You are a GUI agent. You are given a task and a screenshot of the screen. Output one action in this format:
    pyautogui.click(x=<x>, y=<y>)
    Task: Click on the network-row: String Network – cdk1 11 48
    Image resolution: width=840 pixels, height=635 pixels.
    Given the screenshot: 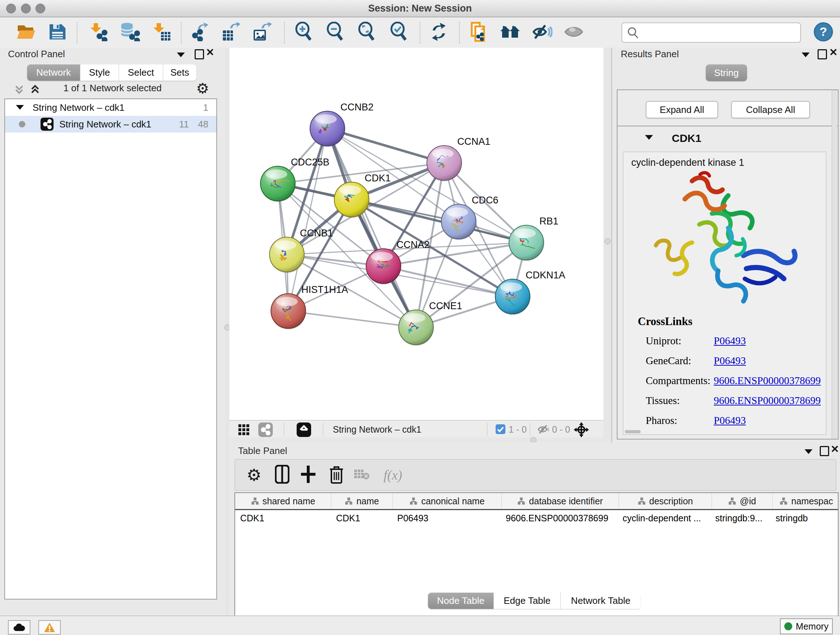 What is the action you would take?
    pyautogui.click(x=111, y=124)
    